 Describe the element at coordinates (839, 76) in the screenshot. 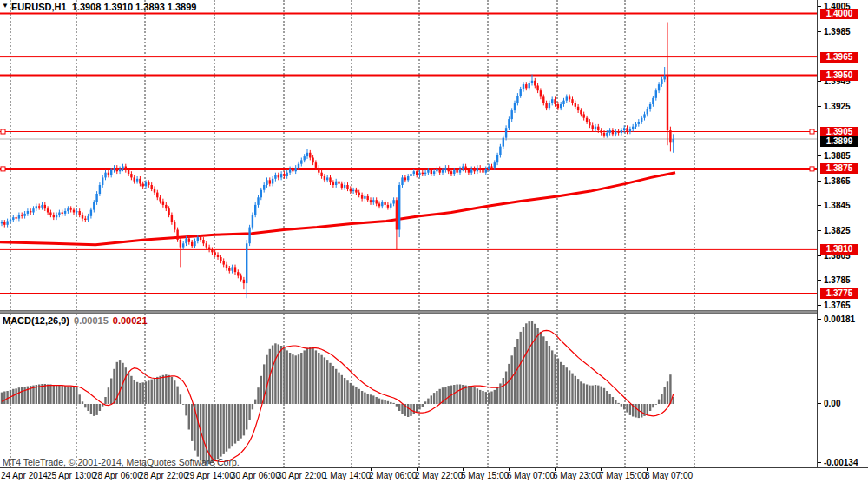

I see `level-price-badge: 1.3950` at that location.